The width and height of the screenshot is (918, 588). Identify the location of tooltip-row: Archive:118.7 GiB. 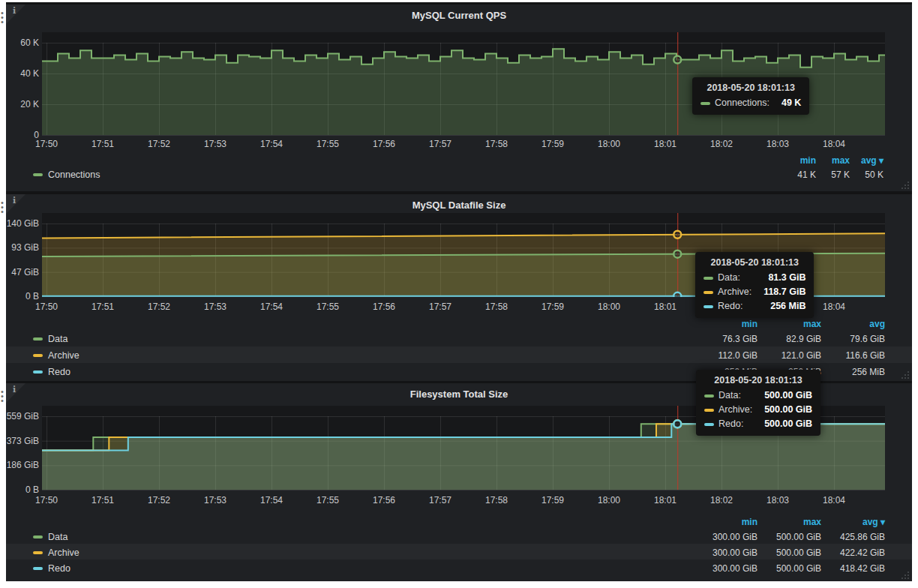
(754, 292).